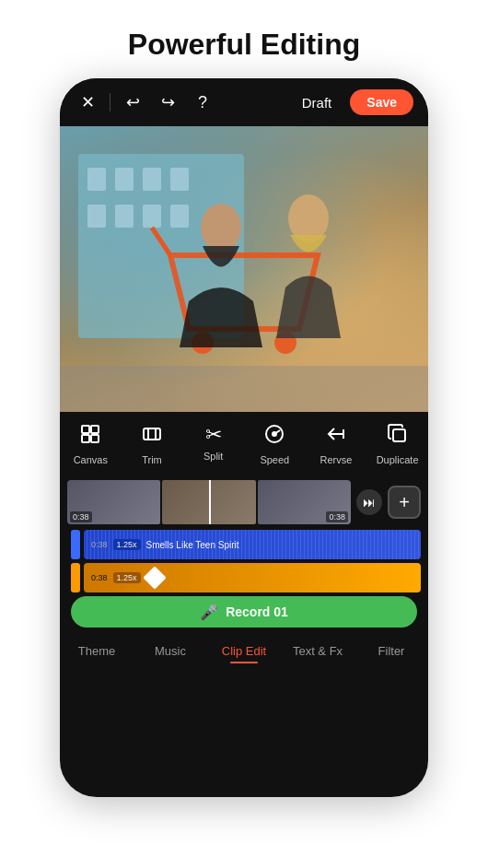 The image size is (488, 868). I want to click on filter-nav-label: Filter, so click(392, 651).